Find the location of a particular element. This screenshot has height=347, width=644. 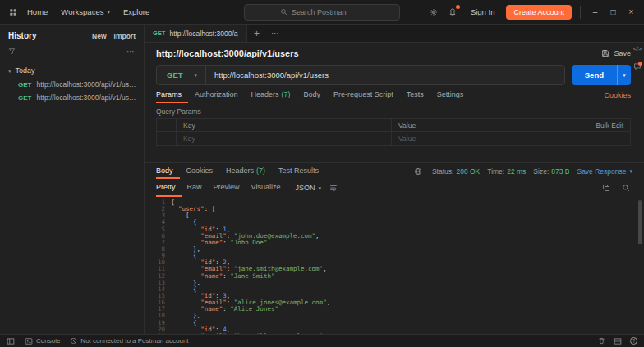

request-tab: GET http://localhost:3000/api is located at coordinates (196, 33).